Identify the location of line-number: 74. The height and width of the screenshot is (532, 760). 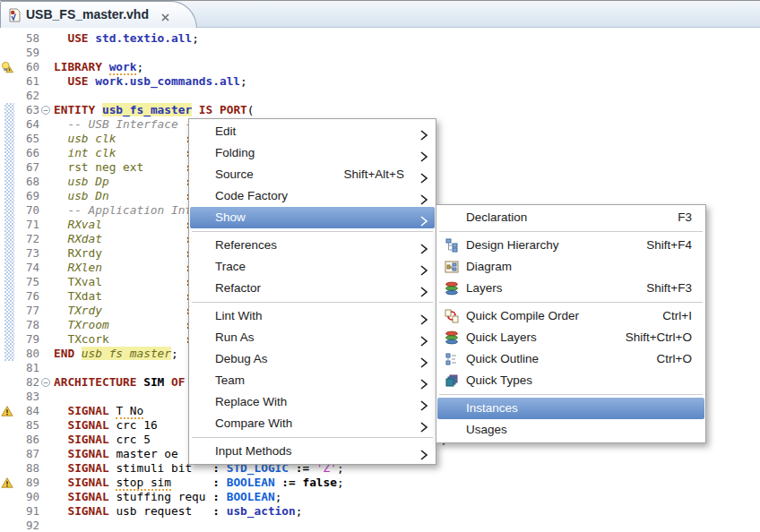
(26, 268).